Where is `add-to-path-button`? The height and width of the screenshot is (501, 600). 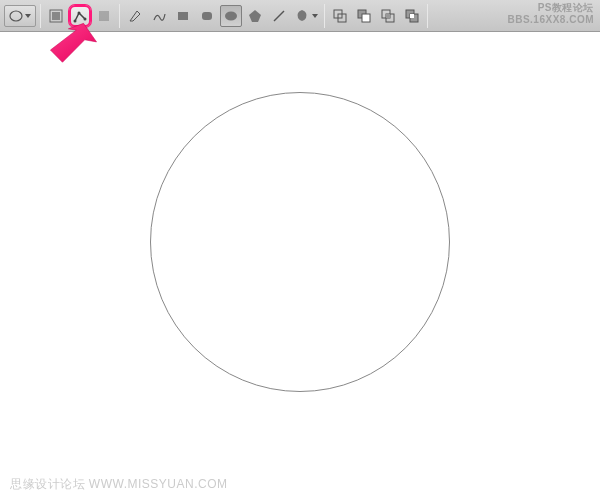
add-to-path-button is located at coordinates (340, 16).